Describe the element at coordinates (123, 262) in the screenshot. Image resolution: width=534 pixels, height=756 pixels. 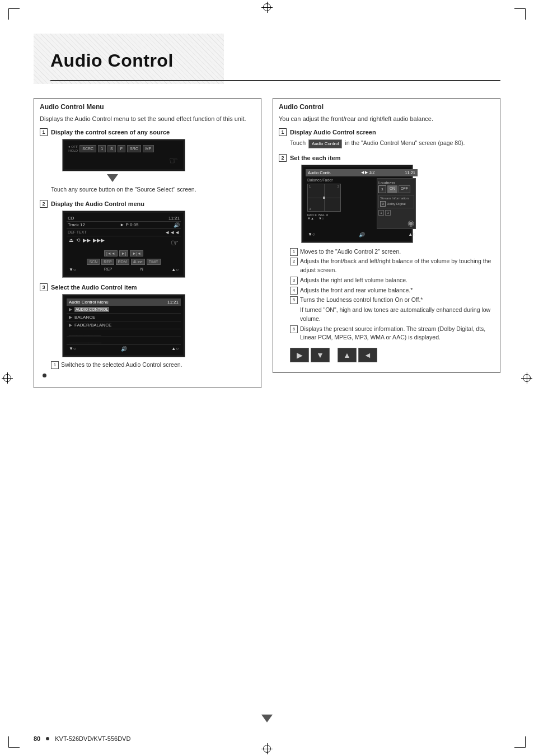
I see `cd-rdm-btn: RDM` at that location.